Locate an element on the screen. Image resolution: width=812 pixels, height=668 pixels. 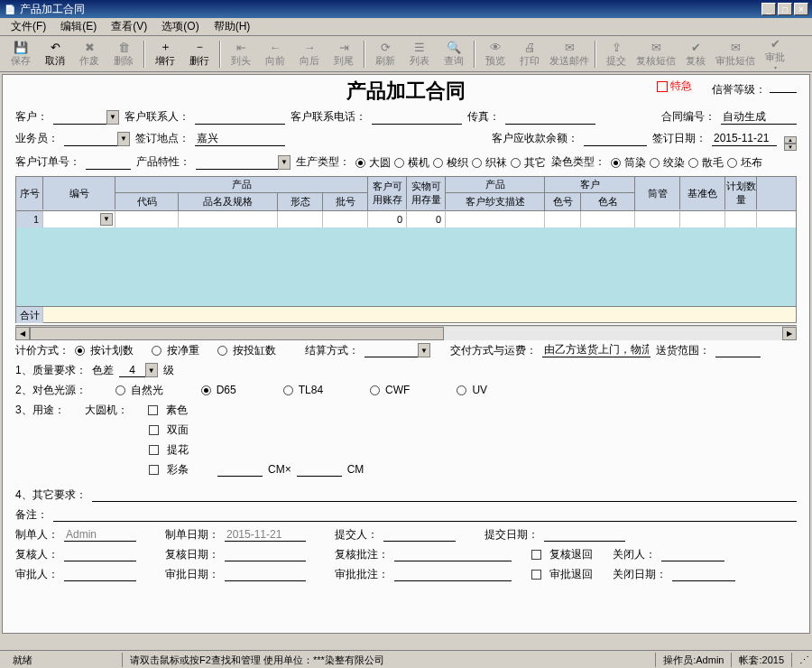
menu-help: 帮助(H) is located at coordinates (233, 27).